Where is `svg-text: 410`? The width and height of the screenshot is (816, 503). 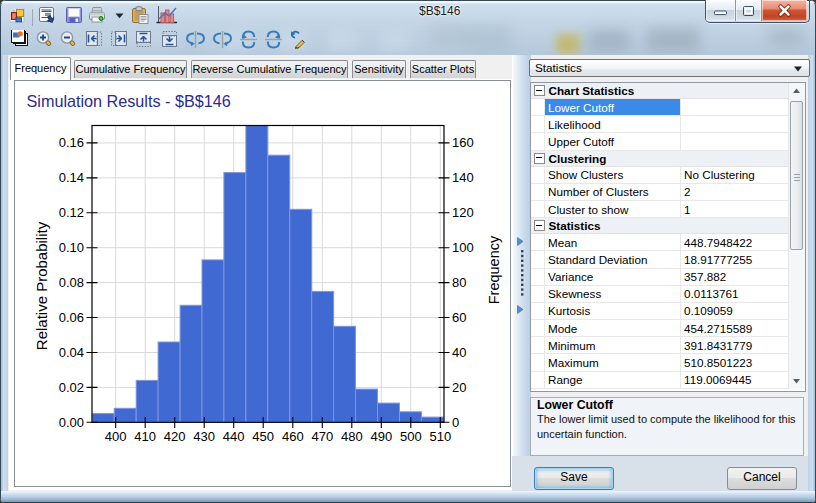
svg-text: 410 is located at coordinates (145, 436).